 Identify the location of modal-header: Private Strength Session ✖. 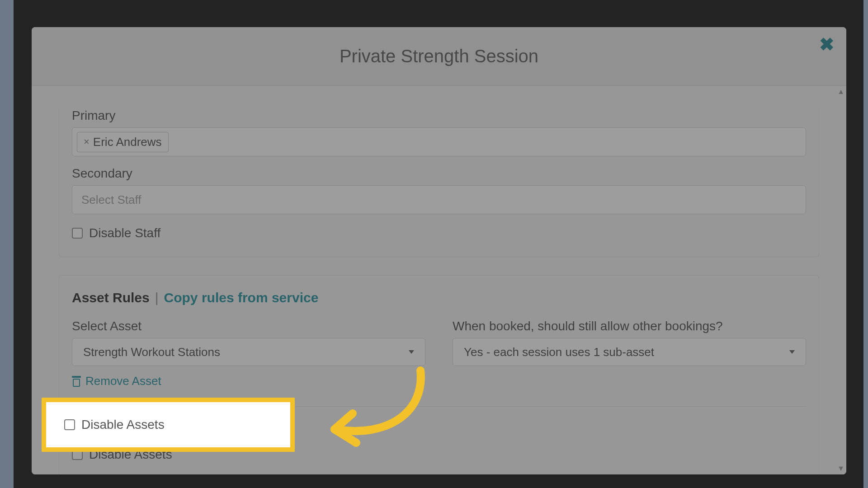
(439, 56).